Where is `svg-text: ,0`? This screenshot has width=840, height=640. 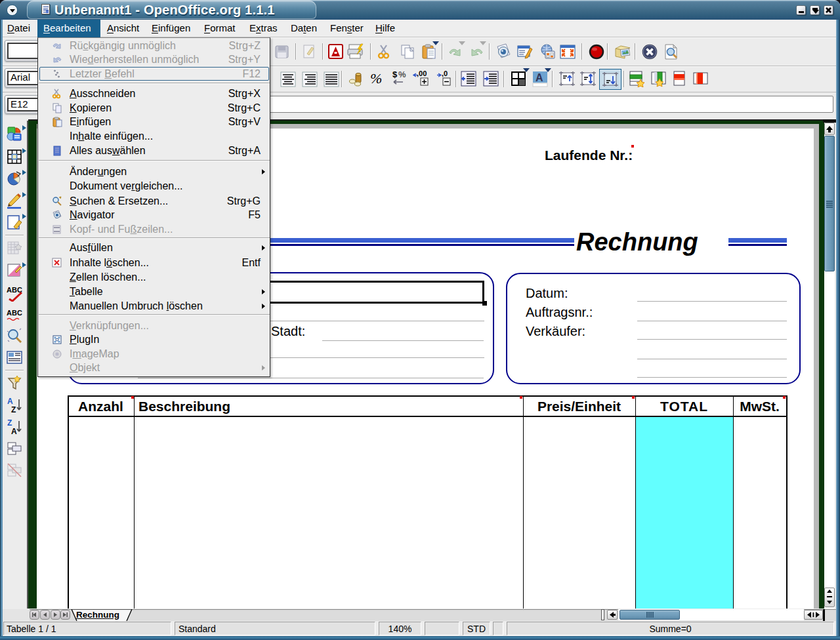 svg-text: ,0 is located at coordinates (445, 73).